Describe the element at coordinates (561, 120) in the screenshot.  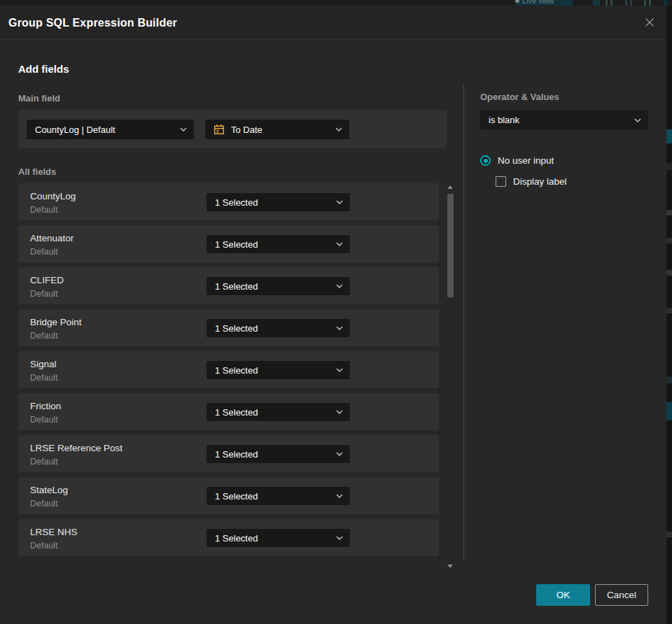
I see `operator-select-value: is blank` at that location.